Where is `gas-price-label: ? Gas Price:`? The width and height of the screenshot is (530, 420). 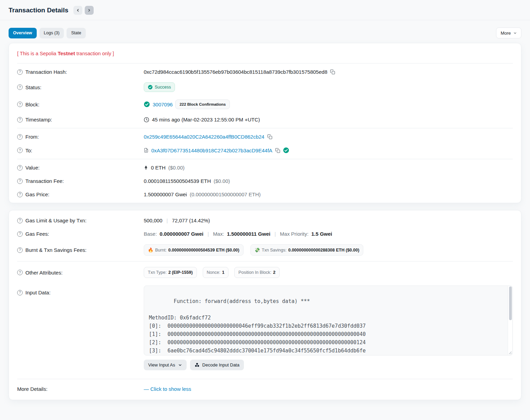
gas-price-label: ? Gas Price: is located at coordinates (80, 194).